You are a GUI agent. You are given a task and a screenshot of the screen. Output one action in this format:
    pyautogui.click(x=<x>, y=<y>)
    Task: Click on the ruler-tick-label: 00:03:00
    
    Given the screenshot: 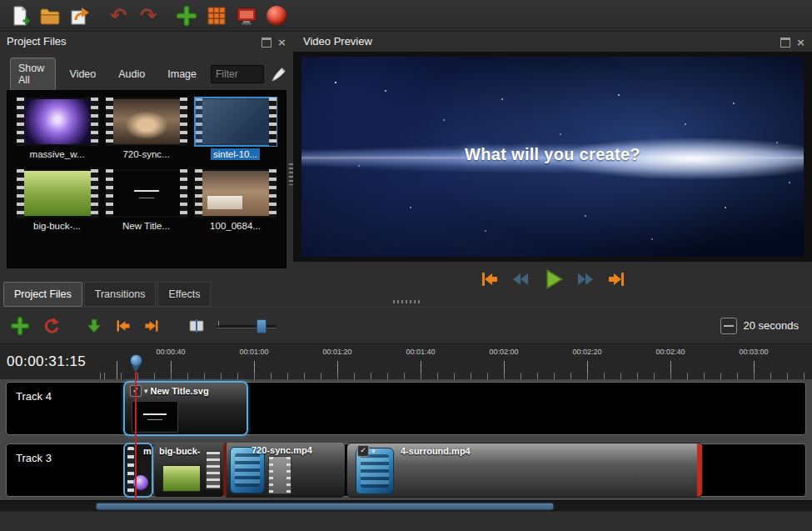 What is the action you would take?
    pyautogui.click(x=753, y=352)
    